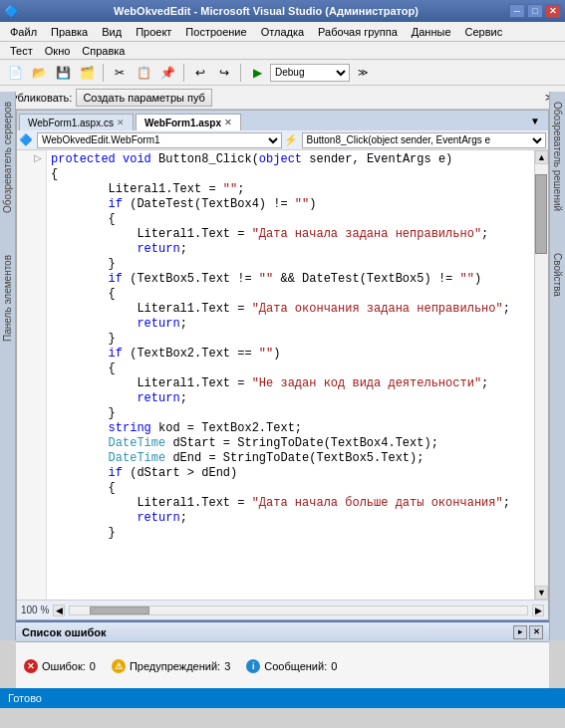  Describe the element at coordinates (291, 474) in the screenshot. I see `code-line-22: if (dStart > dEnd)` at that location.